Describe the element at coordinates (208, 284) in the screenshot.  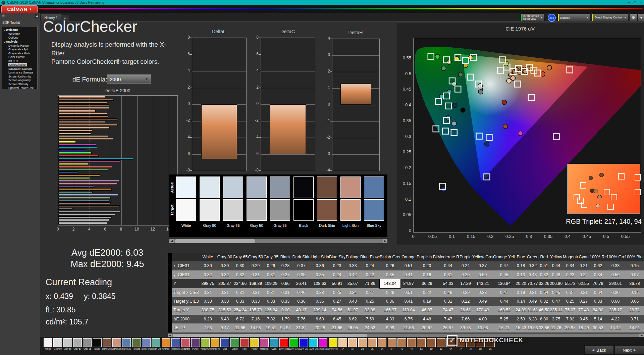
I see `table-cell: 398.75` at that location.